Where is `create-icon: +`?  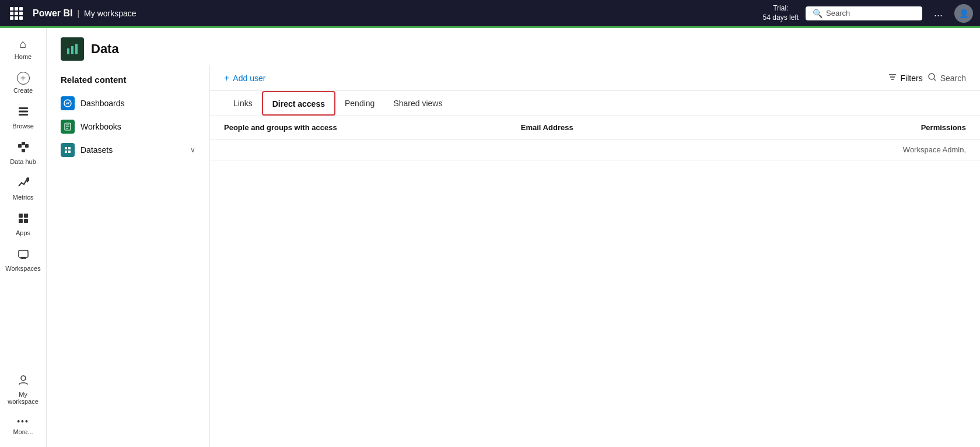
create-icon: + is located at coordinates (23, 78).